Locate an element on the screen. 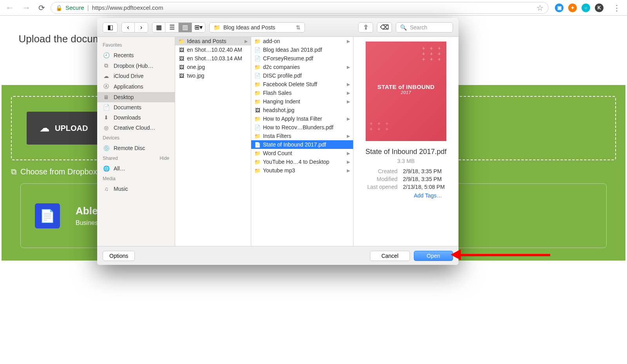 This screenshot has height=364, width=627. sidebar-item: 🌐All… is located at coordinates (136, 168).